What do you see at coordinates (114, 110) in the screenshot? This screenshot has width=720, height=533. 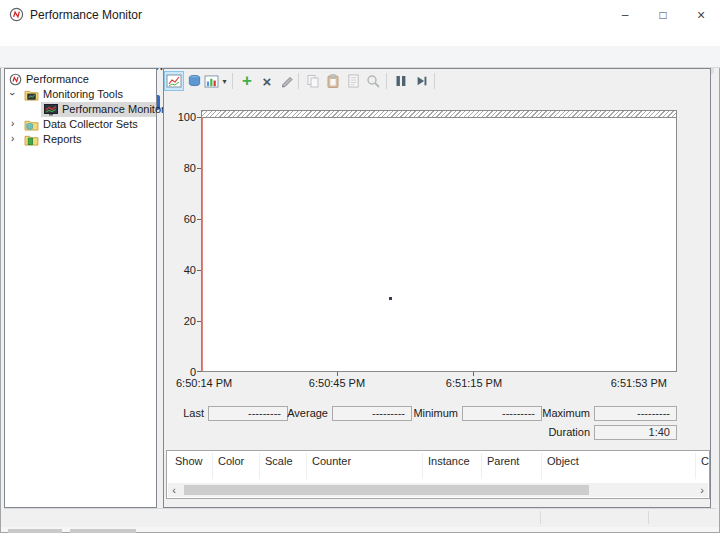 I see `tree-item-label: Performance Monitor` at bounding box center [114, 110].